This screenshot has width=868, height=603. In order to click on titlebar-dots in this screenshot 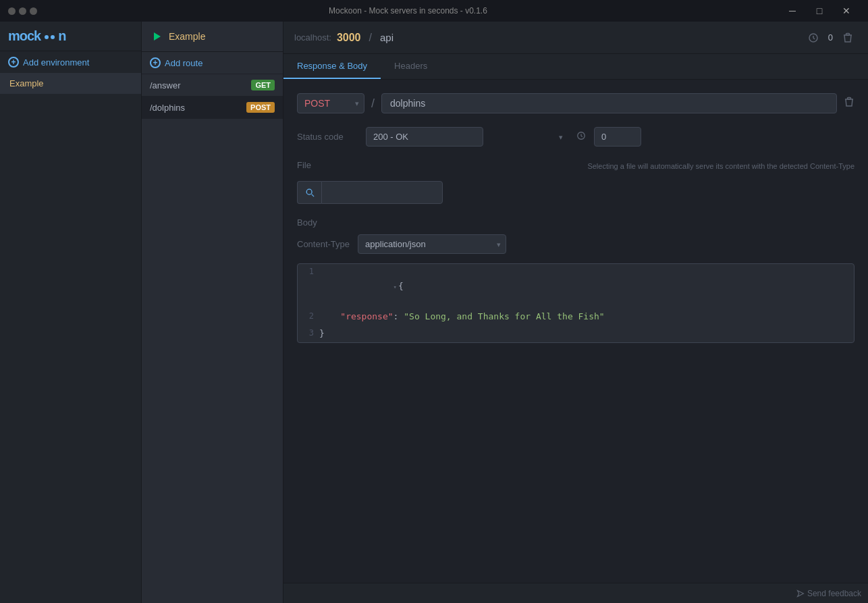, I will do `click(23, 11)`.